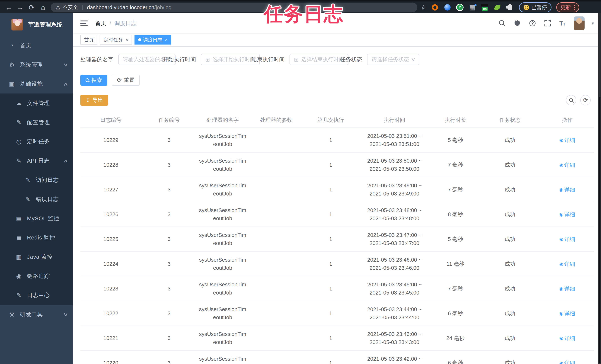 Image resolution: width=601 pixels, height=364 pixels. I want to click on sidebar-item: ☁ 文件管理, so click(37, 103).